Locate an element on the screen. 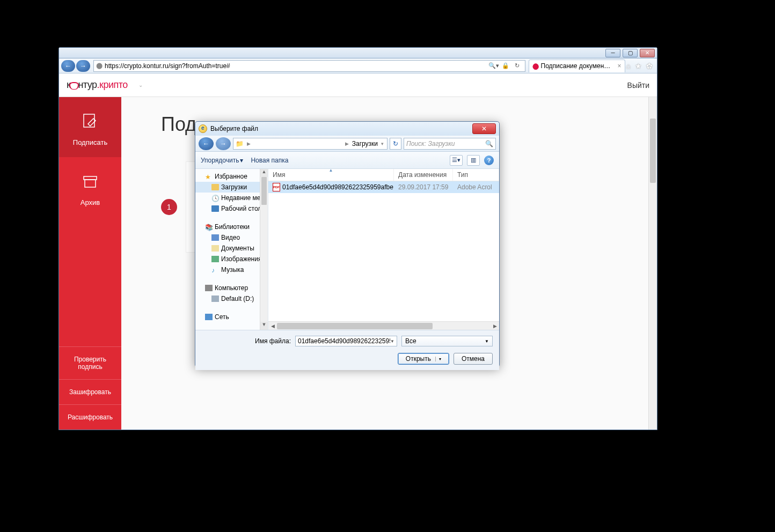  filename-field is located at coordinates (344, 341).